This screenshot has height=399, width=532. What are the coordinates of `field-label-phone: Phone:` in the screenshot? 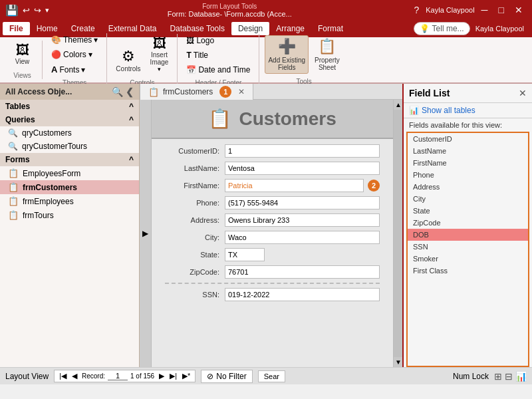 It's located at (195, 203).